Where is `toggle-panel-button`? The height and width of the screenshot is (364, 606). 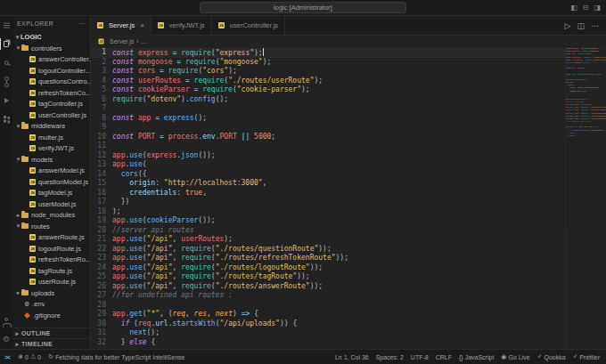
toggle-panel-button is located at coordinates (586, 7).